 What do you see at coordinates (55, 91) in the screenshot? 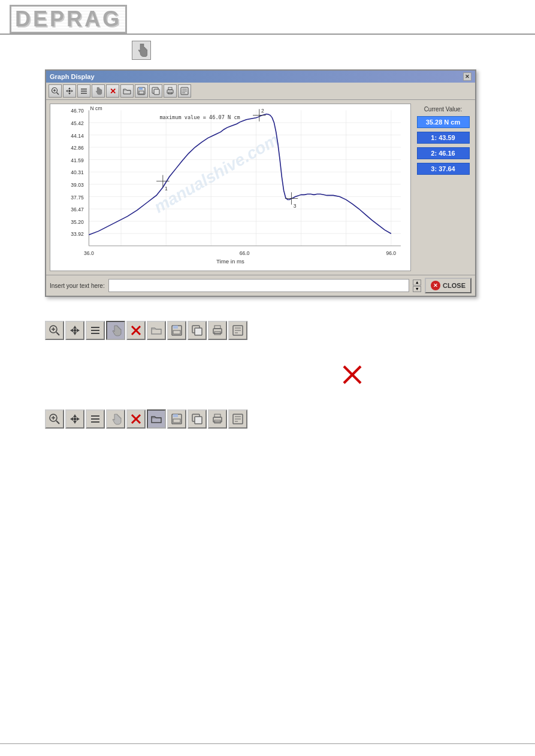
I see `zoom-in-button` at bounding box center [55, 91].